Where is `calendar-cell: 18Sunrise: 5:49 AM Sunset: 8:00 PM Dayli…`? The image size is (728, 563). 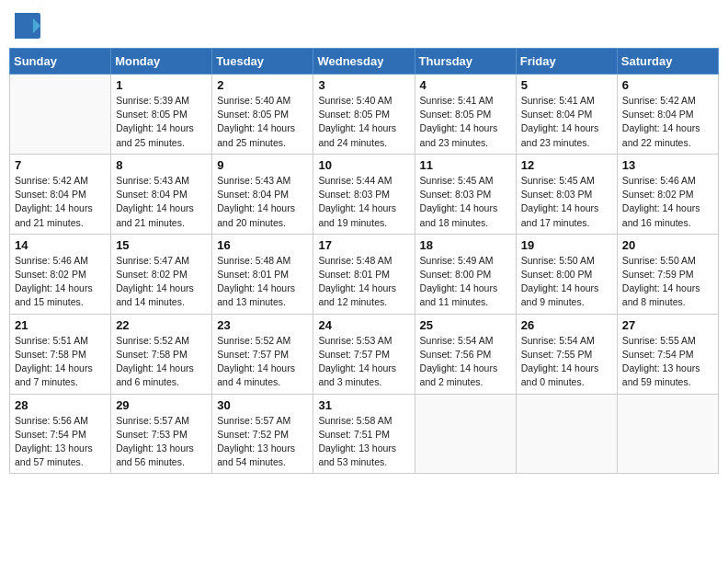 calendar-cell: 18Sunrise: 5:49 AM Sunset: 8:00 PM Dayli… is located at coordinates (465, 274).